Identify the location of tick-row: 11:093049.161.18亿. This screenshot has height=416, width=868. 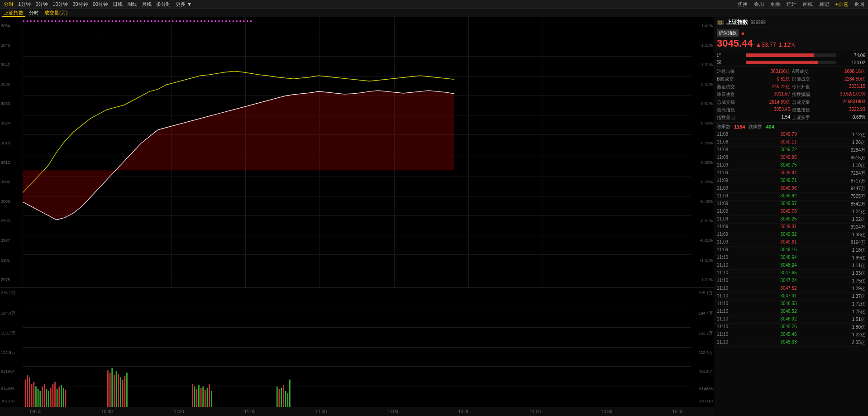
(791, 251).